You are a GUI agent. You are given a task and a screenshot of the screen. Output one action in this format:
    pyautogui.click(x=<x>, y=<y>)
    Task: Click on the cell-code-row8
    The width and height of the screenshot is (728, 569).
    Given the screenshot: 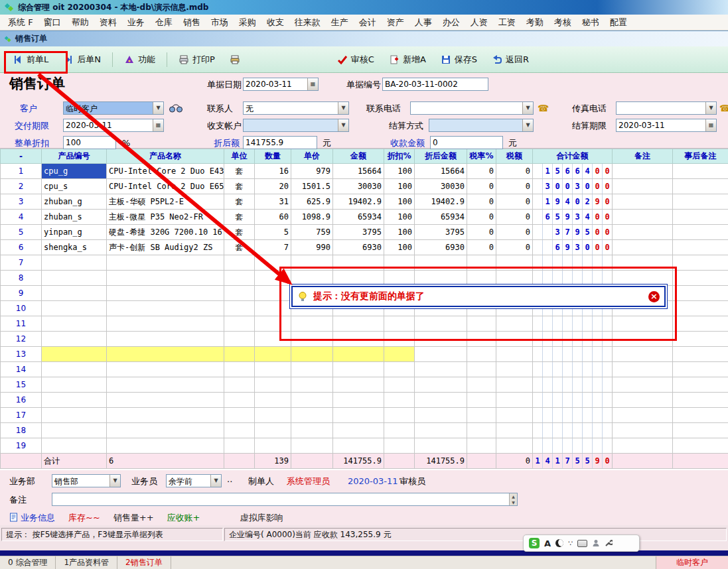 What is the action you would take?
    pyautogui.click(x=74, y=279)
    